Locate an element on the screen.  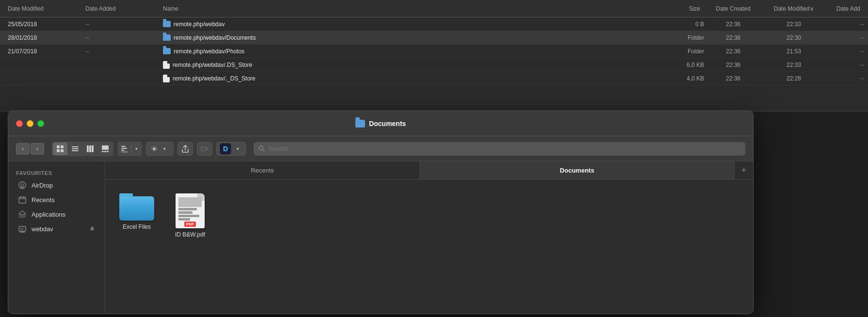
title-bar: Documents is located at coordinates (381, 124).